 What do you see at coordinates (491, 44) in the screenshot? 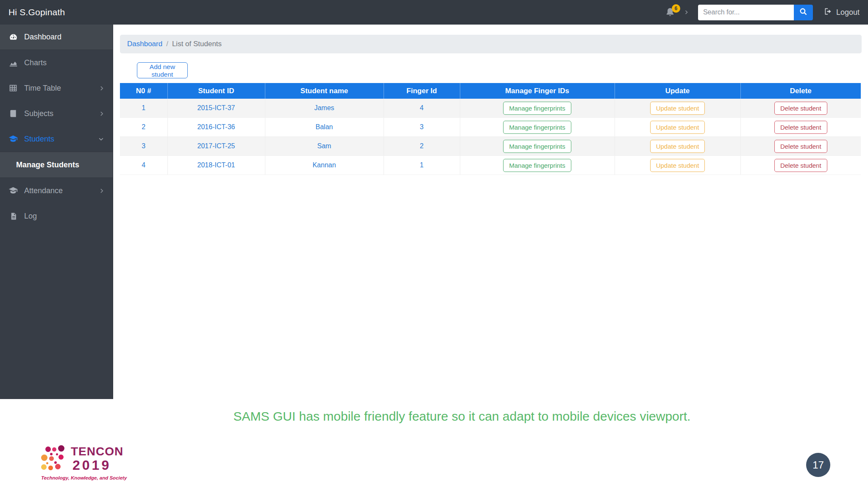
I see `breadcrumb: Dashboard / List of Students` at bounding box center [491, 44].